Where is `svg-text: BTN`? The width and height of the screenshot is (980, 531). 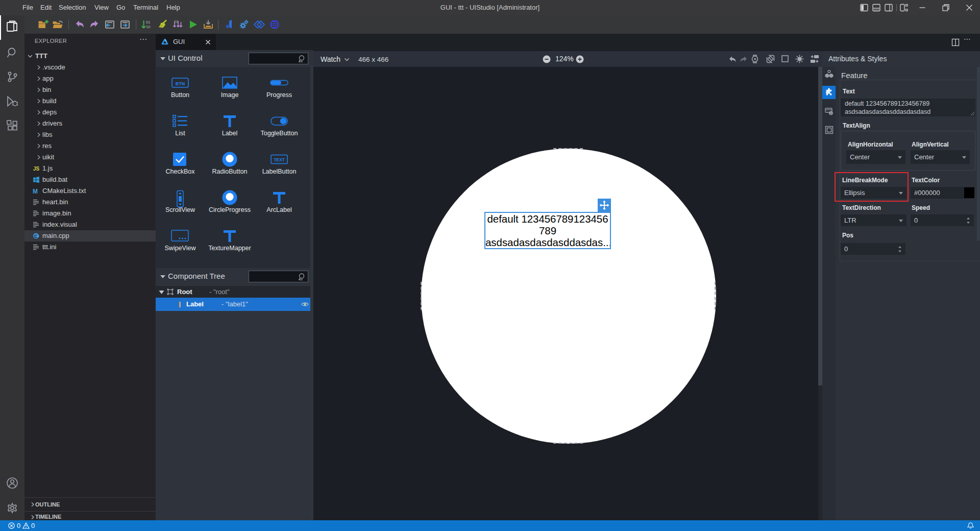
svg-text: BTN is located at coordinates (181, 84).